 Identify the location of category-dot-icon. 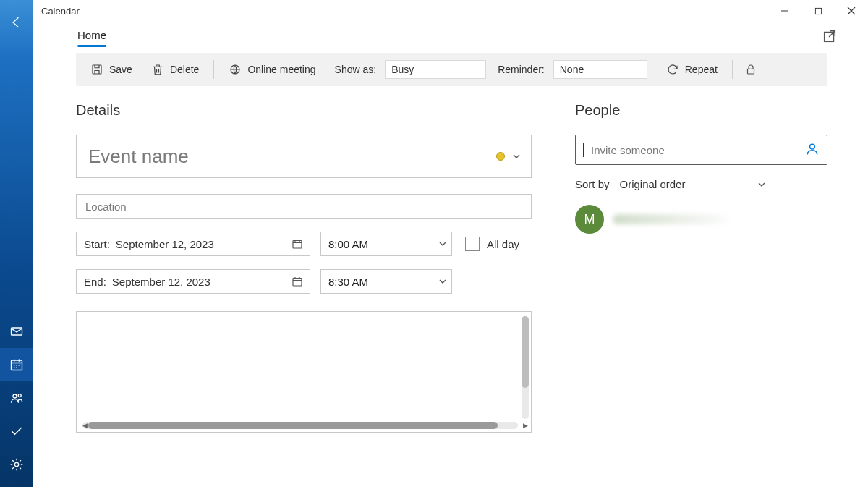
(501, 156).